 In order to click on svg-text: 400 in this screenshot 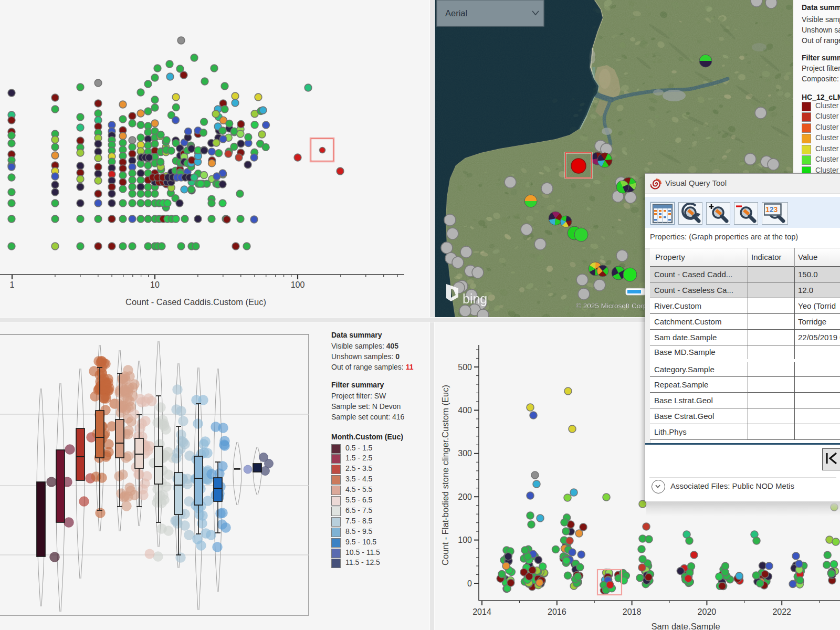, I will do `click(465, 411)`.